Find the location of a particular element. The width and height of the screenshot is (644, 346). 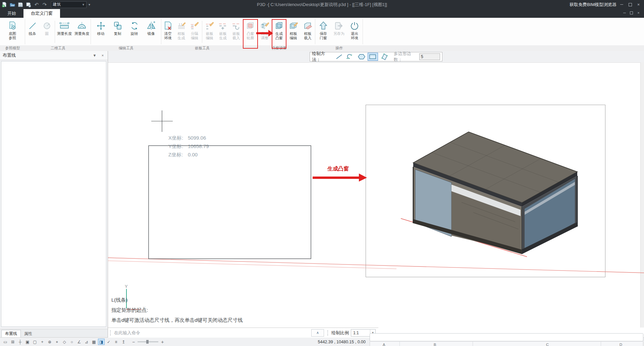

panel-tab-layout-line: 布置线 is located at coordinates (11, 334).